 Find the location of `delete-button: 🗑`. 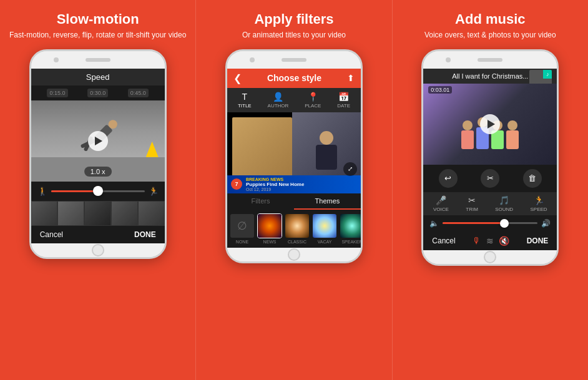

delete-button: 🗑 is located at coordinates (532, 178).